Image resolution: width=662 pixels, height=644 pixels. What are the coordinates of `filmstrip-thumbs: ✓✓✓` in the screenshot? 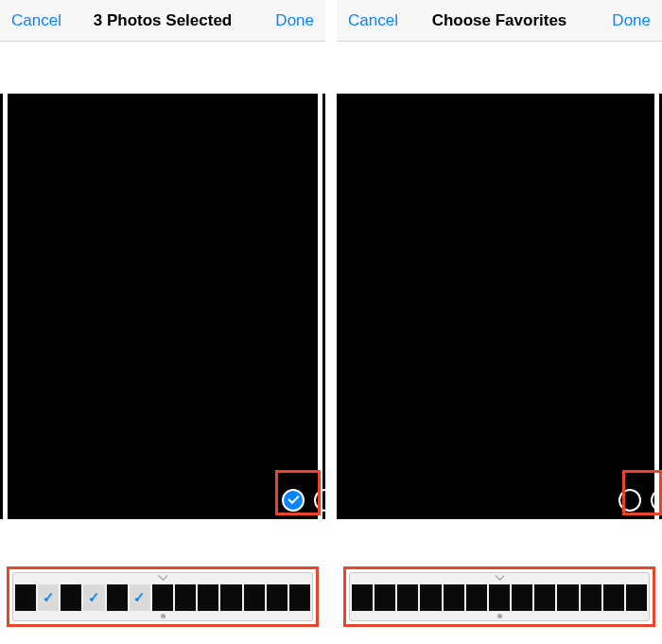 It's located at (163, 598).